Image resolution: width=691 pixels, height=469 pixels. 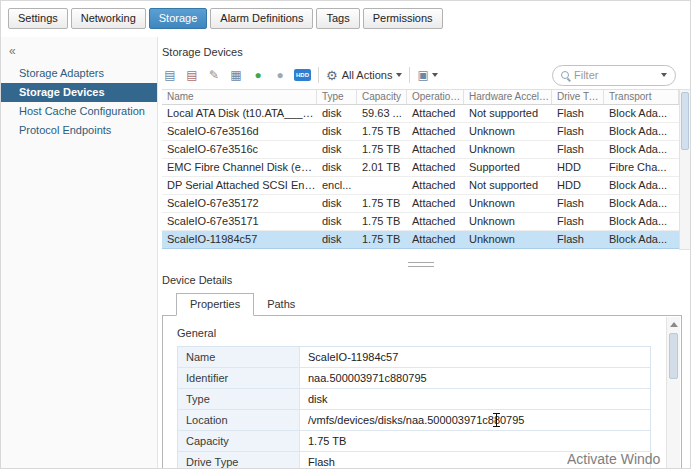 What do you see at coordinates (615, 75) in the screenshot?
I see `filter-input` at bounding box center [615, 75].